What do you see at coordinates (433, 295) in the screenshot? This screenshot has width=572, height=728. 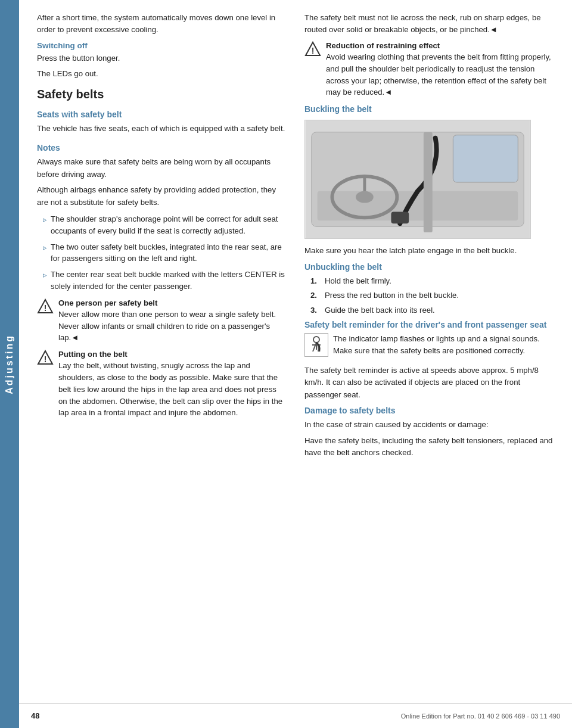 I see `unbuckling-list: 1. Hold the belt firmly. 2. Press the re…` at bounding box center [433, 295].